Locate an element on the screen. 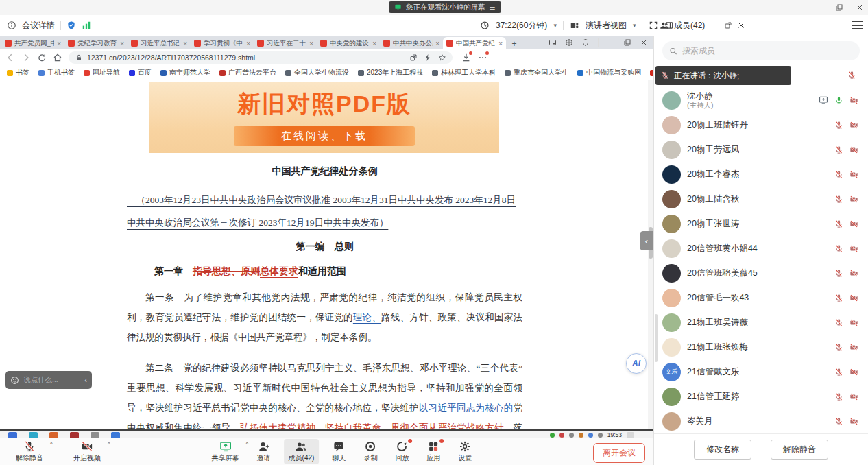 The width and height of the screenshot is (868, 465). browser-minimize-icon is located at coordinates (611, 43).